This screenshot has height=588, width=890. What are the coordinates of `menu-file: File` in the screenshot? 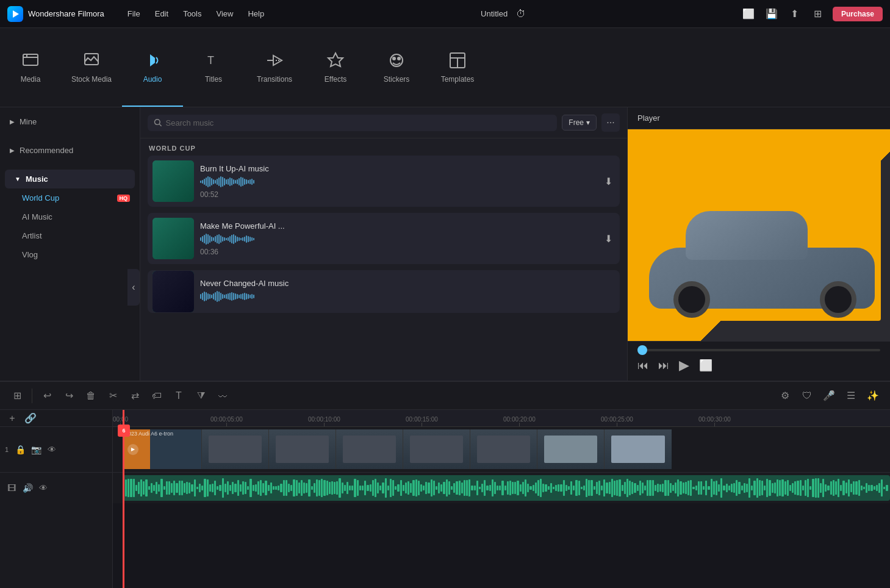 It's located at (134, 13).